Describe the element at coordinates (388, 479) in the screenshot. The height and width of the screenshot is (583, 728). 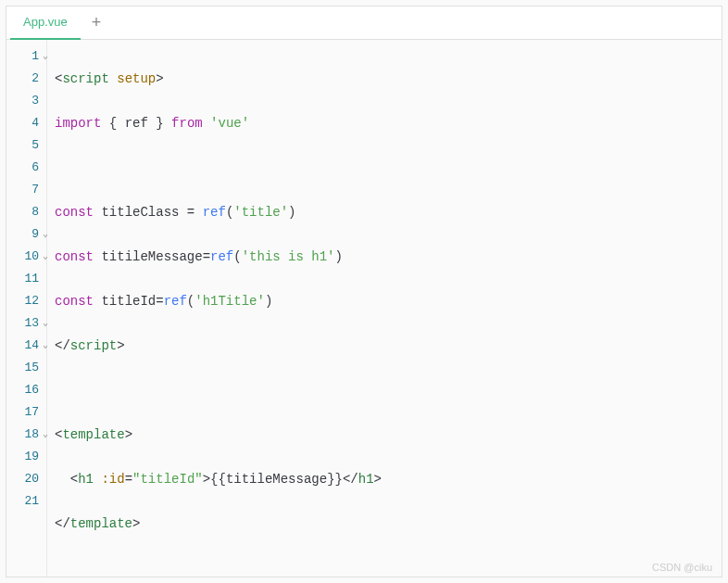
I see `code-line: <h1 :id="titleId">{{titileMessage}}</h1>` at that location.